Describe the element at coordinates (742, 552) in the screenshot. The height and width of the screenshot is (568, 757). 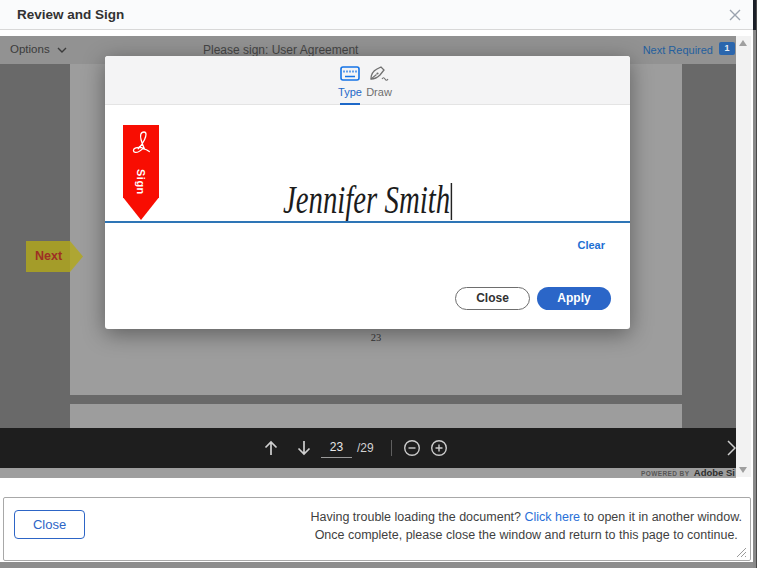
I see `resize-handle-icon` at that location.